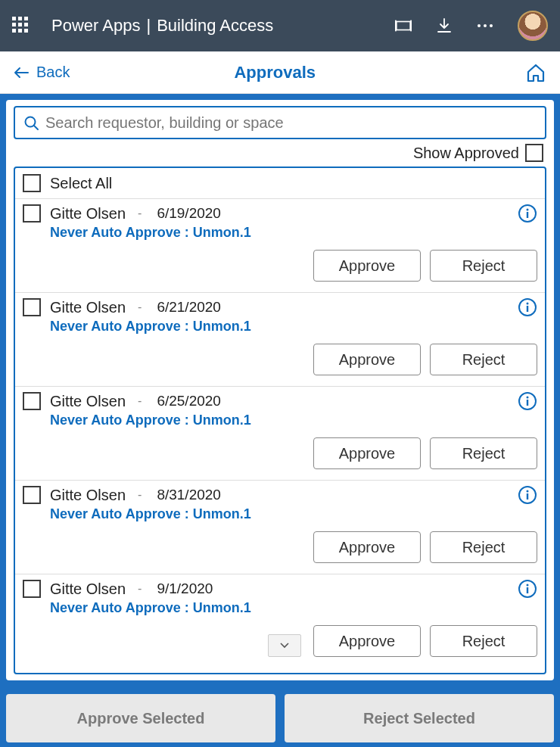 The width and height of the screenshot is (560, 747). What do you see at coordinates (534, 153) in the screenshot?
I see `show-approved-checkbox` at bounding box center [534, 153].